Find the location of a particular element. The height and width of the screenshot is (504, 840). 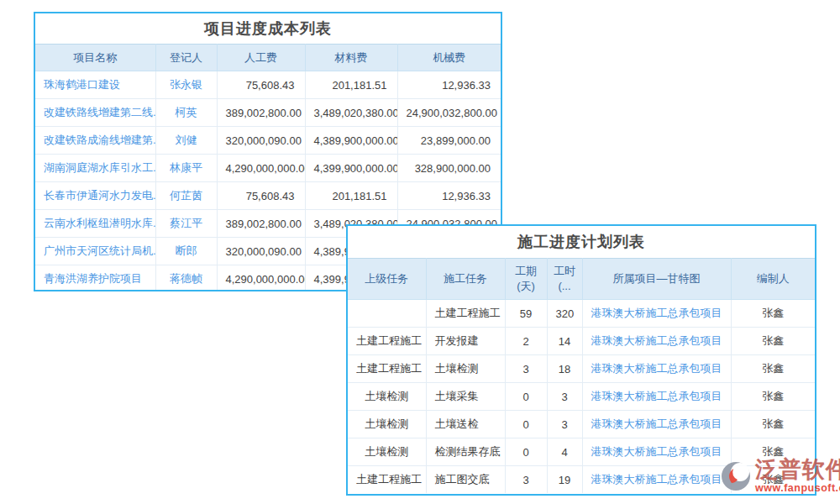

registrant-cell: 林康平 is located at coordinates (186, 168).